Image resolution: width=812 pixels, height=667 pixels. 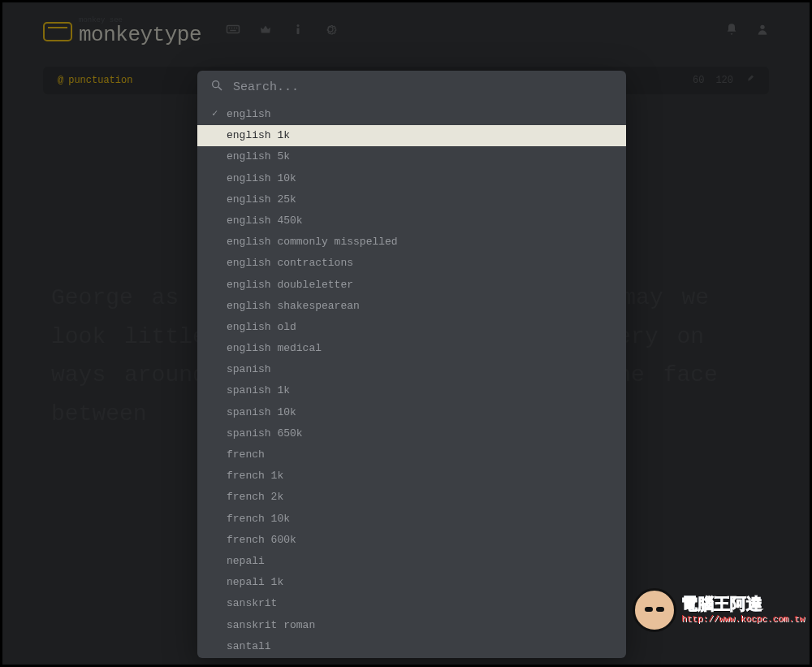 What do you see at coordinates (412, 647) in the screenshot?
I see `language-option: santali` at bounding box center [412, 647].